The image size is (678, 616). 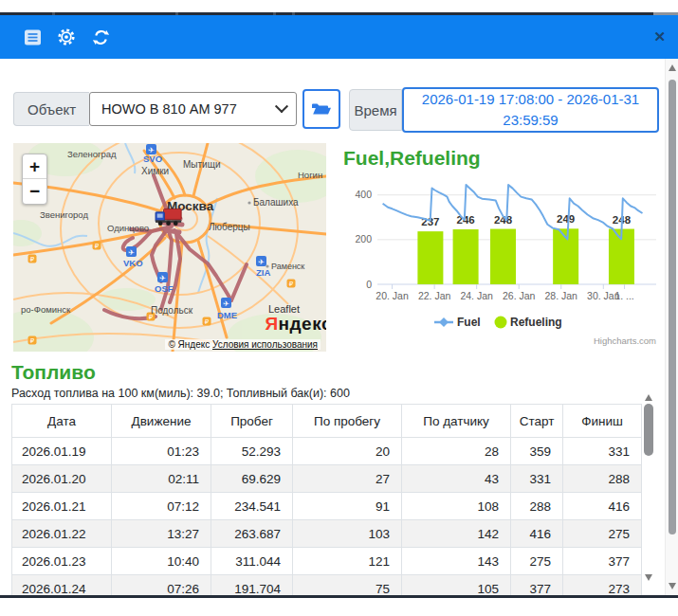 What do you see at coordinates (537, 421) in the screenshot?
I see `table-header-cell: Старт` at bounding box center [537, 421].